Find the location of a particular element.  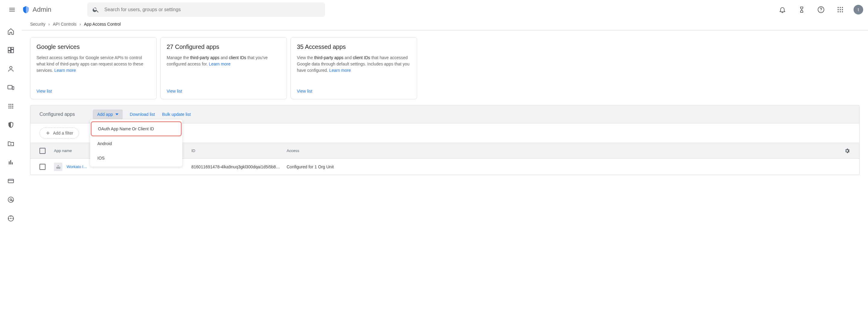

avatar: t is located at coordinates (859, 9).